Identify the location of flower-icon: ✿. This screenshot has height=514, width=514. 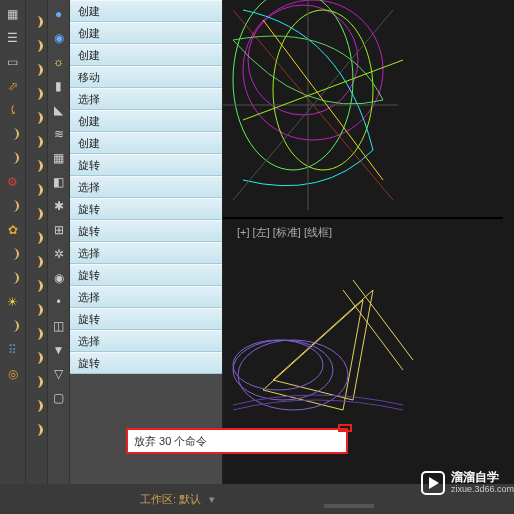
(13, 230).